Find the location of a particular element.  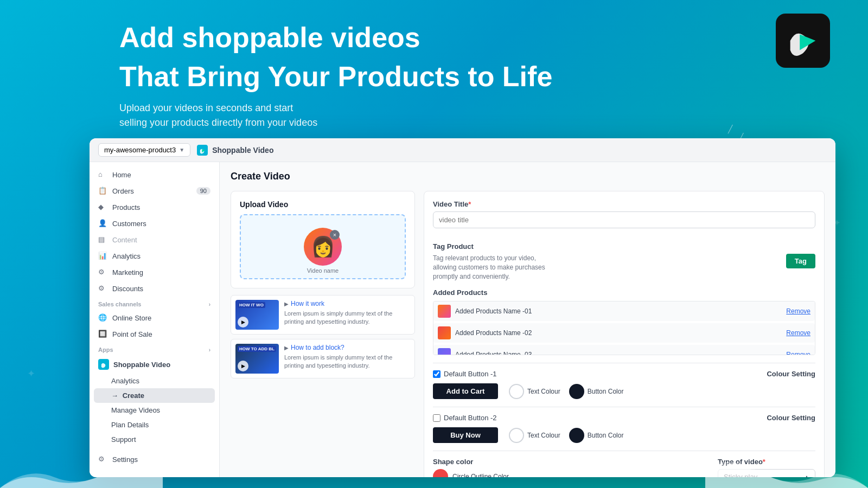

app-logo is located at coordinates (803, 41).